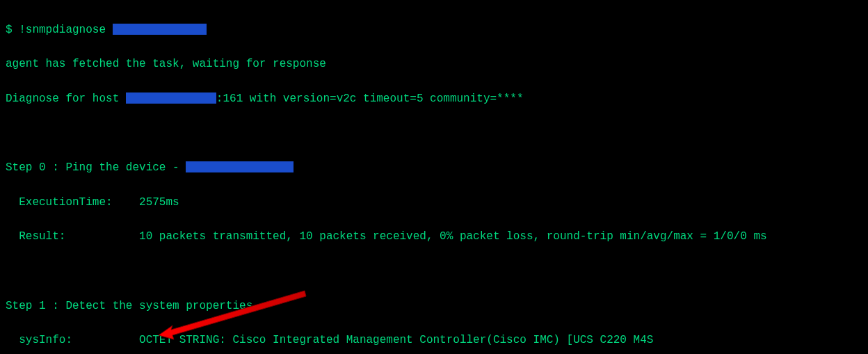 The width and height of the screenshot is (868, 354). Describe the element at coordinates (434, 203) in the screenshot. I see `step0-exec: ExecutionTime: 2575ms` at that location.